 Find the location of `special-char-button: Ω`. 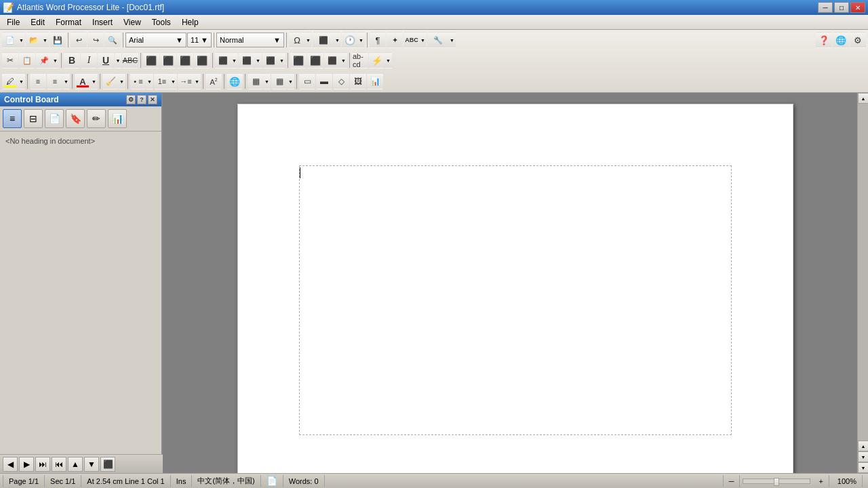

special-char-button: Ω is located at coordinates (297, 40).